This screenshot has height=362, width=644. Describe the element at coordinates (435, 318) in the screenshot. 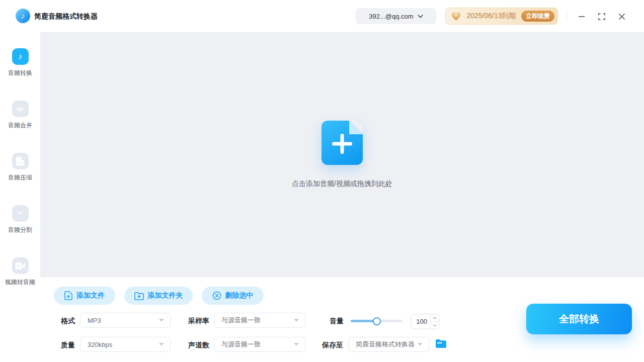

I see `volume-increment-button` at that location.